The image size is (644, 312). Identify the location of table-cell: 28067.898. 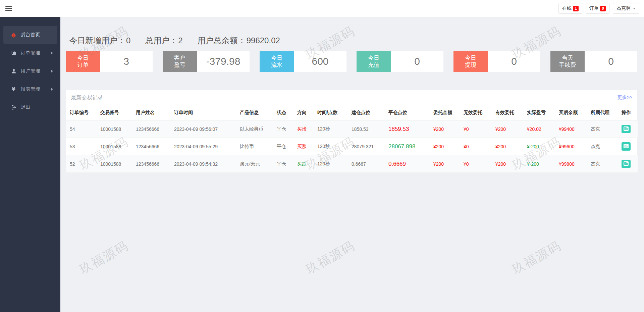
(408, 147).